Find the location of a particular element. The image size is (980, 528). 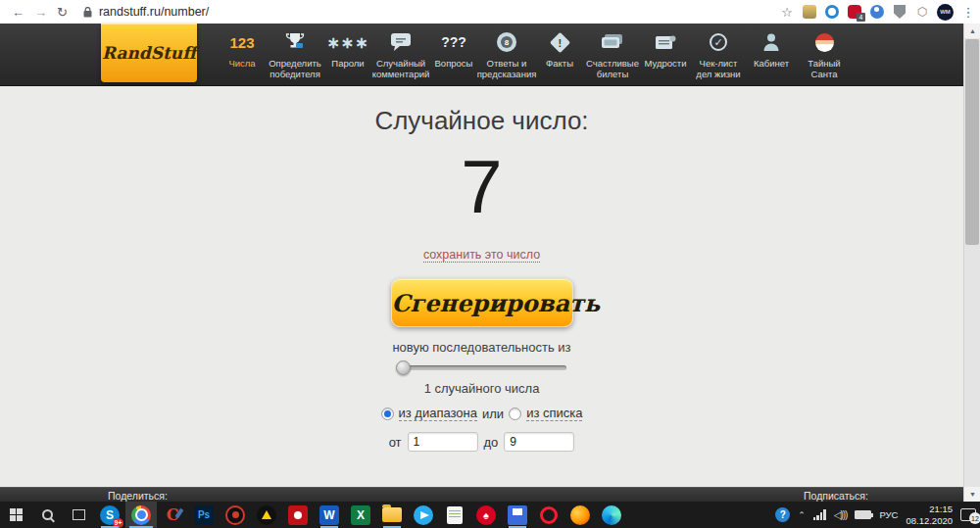

diamond-exclamation-icon: ! is located at coordinates (561, 42).